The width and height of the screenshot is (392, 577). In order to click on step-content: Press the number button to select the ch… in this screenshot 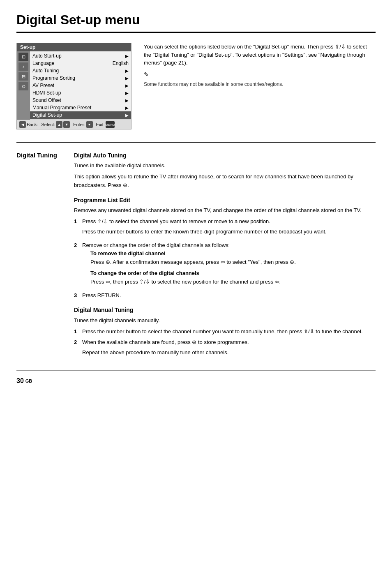, I will do `click(229, 332)`.